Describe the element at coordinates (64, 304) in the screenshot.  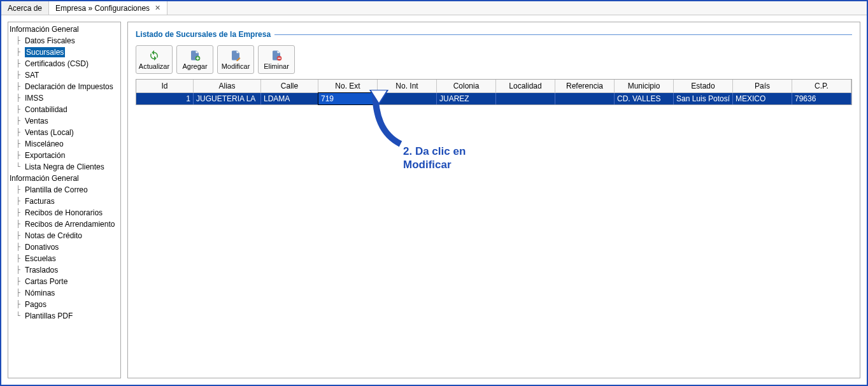
I see `sidebar-item-pagos: ├Pagos` at that location.